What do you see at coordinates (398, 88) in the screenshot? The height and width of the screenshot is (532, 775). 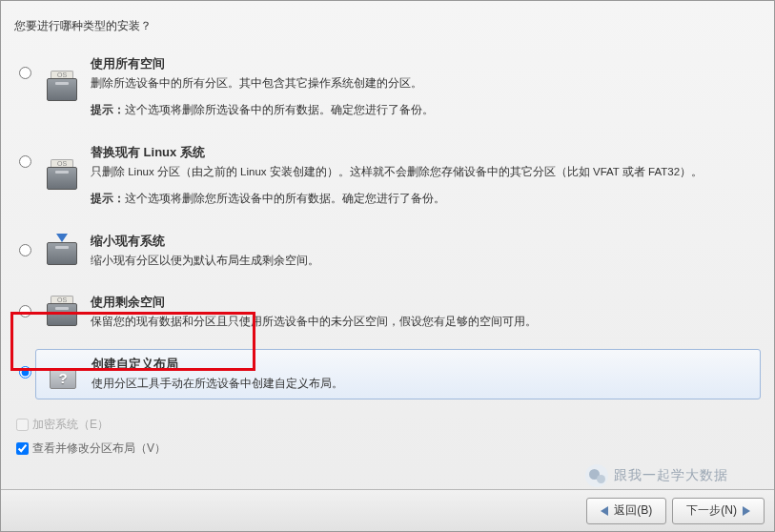 I see `option-body: OS使用所有空间删除所选设备中的所有分区。其中包含其它操作系统创建的分区。提示：…` at bounding box center [398, 88].